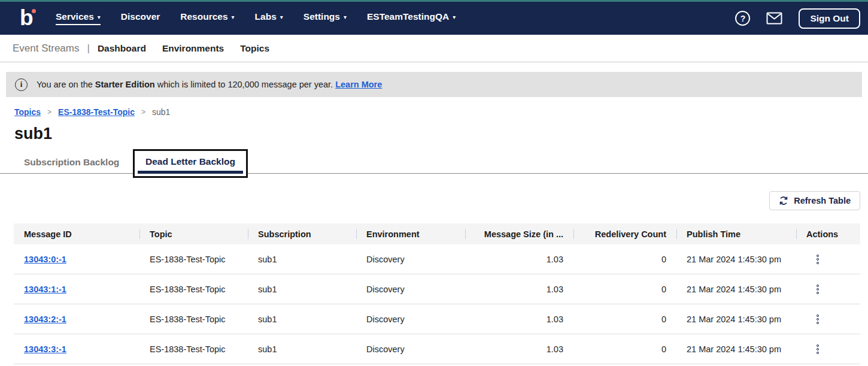 This screenshot has width=868, height=366. Describe the element at coordinates (96, 112) in the screenshot. I see `breadcrumb-topic-link: ES-1838-Test-Topic` at that location.